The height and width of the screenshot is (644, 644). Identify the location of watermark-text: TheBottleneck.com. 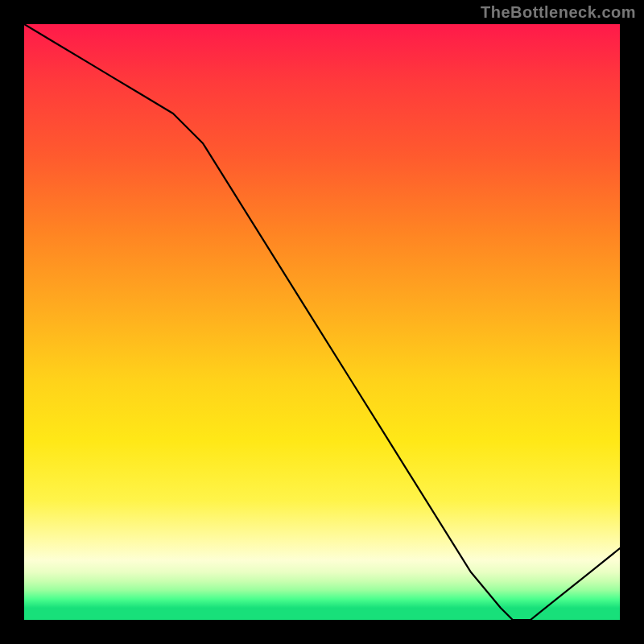
(559, 13).